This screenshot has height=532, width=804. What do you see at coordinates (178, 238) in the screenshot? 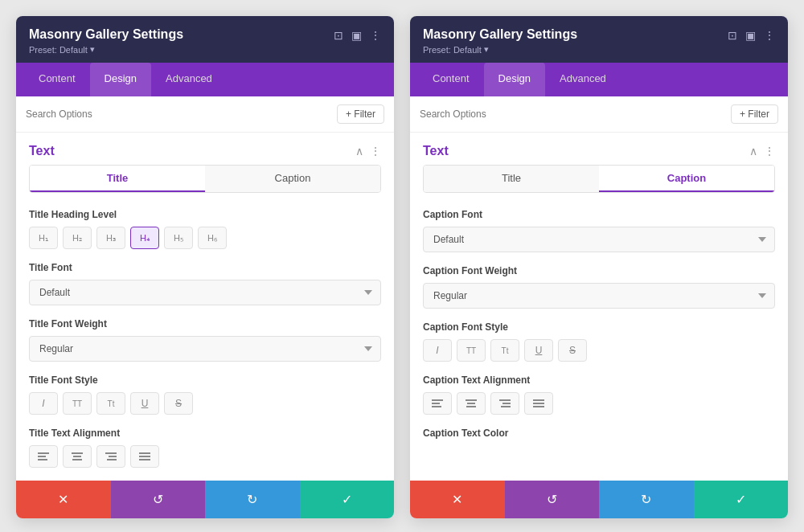
I see `heading-h5-left: H₅` at bounding box center [178, 238].